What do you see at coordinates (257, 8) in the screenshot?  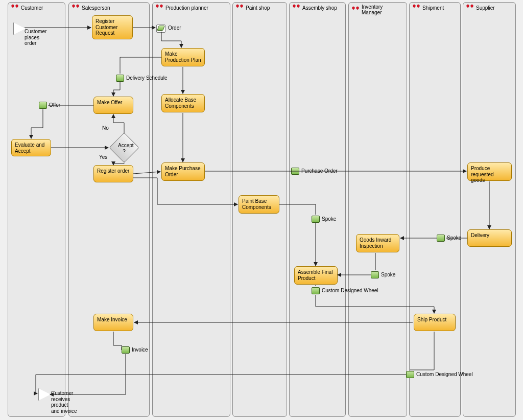 I see `lane-title: Paint shop` at bounding box center [257, 8].